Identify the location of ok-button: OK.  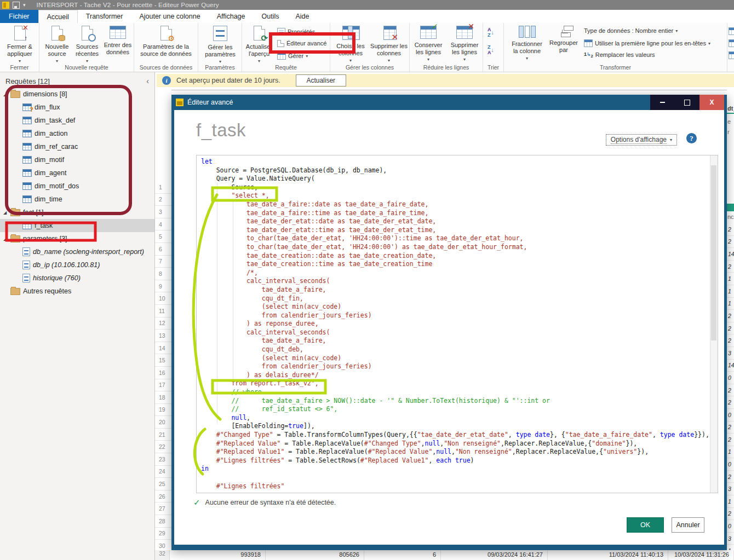
(645, 525).